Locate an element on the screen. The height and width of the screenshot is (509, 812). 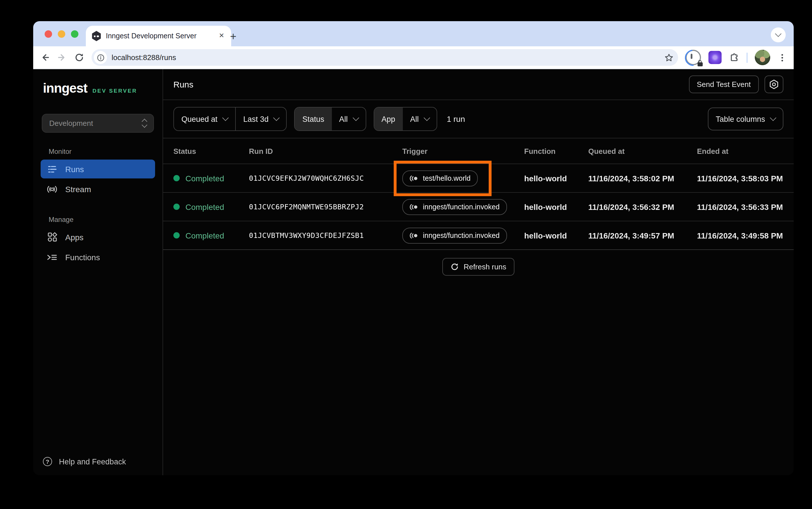
sidebar-item-runs: Runs is located at coordinates (98, 169).